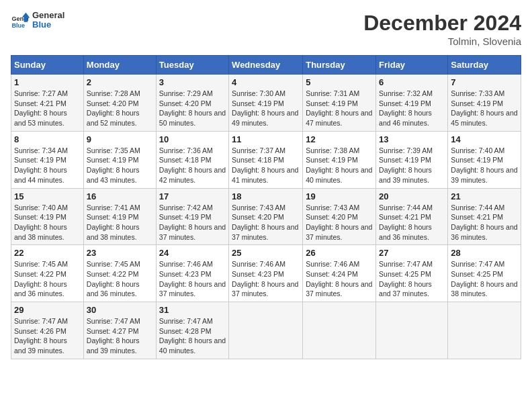 The height and width of the screenshot is (411, 532). I want to click on day-number: 14, so click(484, 140).